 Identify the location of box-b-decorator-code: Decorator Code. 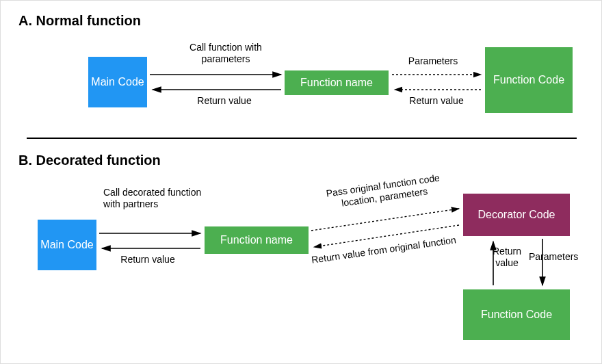
(516, 215).